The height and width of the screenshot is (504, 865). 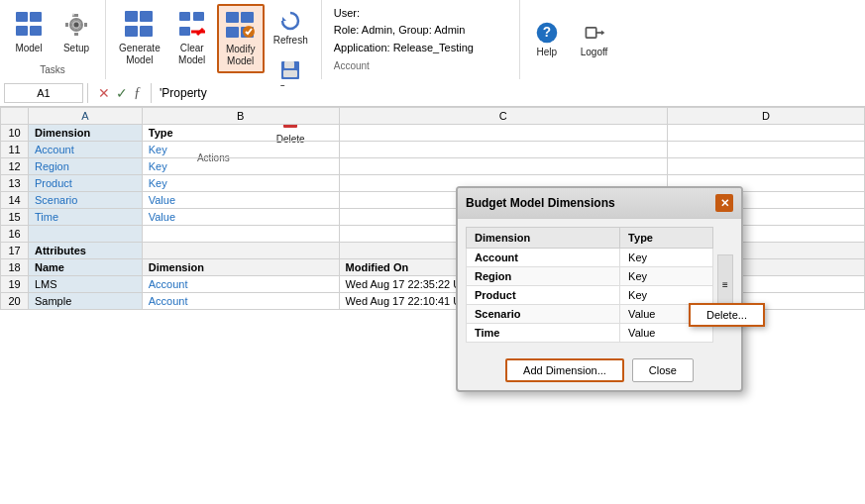 I want to click on actions-group: Generate Model Clear Model, so click(x=214, y=40).